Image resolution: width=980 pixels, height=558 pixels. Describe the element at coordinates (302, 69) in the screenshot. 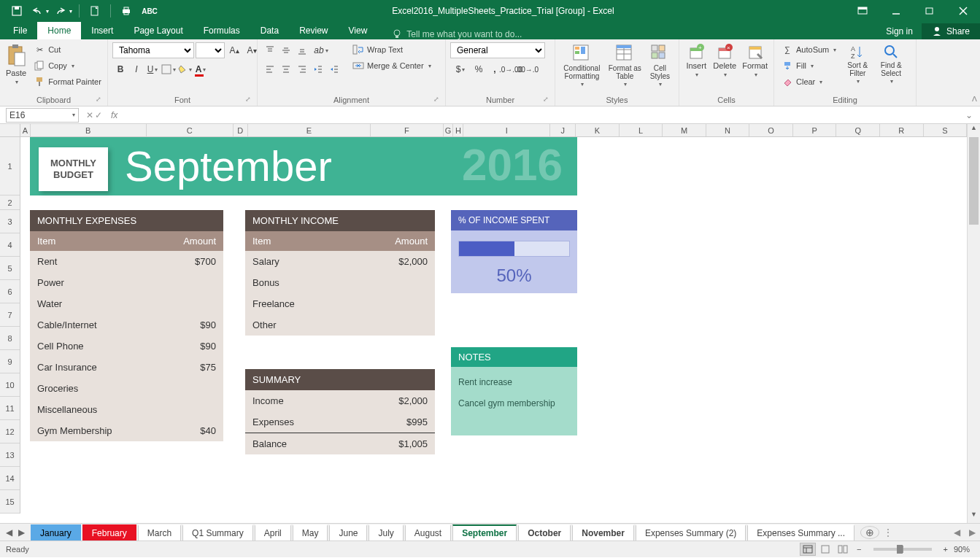

I see `align-right-button` at that location.